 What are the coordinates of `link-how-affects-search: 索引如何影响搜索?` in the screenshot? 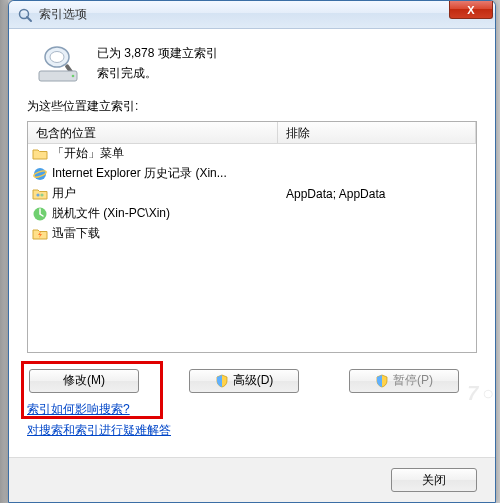 It's located at (78, 409).